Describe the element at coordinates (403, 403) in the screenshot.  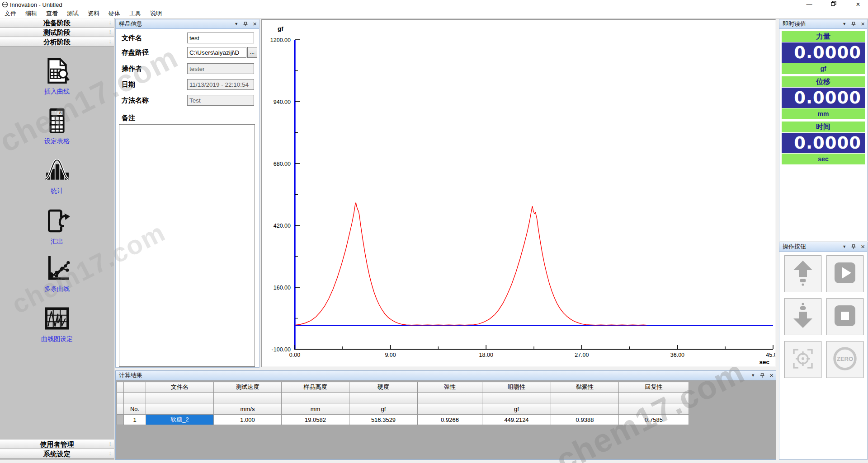
I see `results-table: 文件名测试速度样品高度硬度弹性咀嚼性黏聚性回复性No.mm/smmgfgf1软糖…` at that location.